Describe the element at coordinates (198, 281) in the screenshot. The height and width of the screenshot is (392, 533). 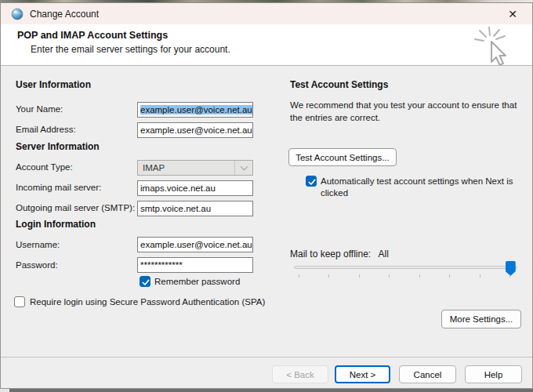
I see `remember-password-label: Remember password` at that location.